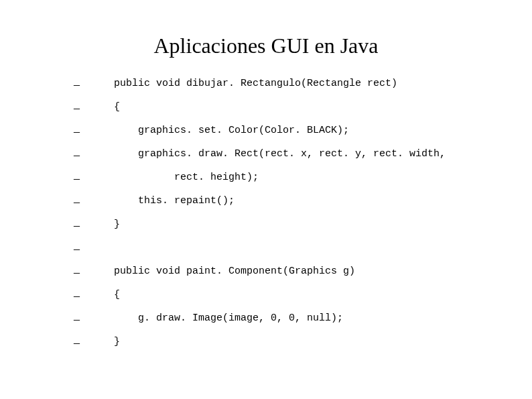 This screenshot has height=399, width=532. I want to click on code-line: g. draw. Image(image, 0, 0, null);, so click(283, 318).